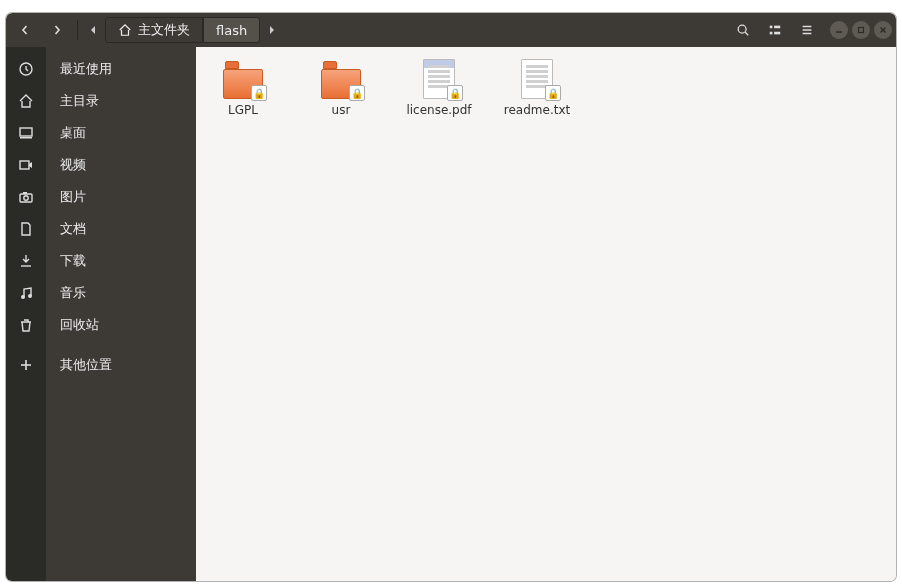  I want to click on forward-button, so click(57, 30).